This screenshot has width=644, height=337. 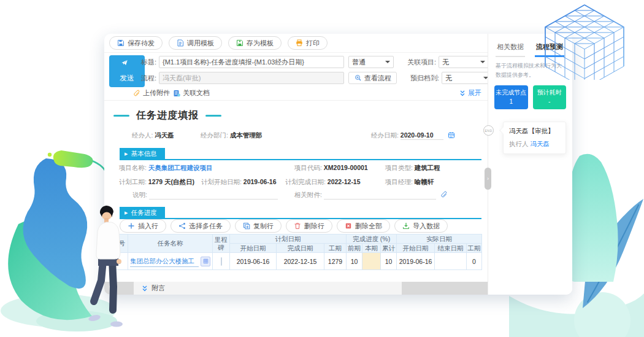 I want to click on copy-row-button: 复制行, so click(x=258, y=226).